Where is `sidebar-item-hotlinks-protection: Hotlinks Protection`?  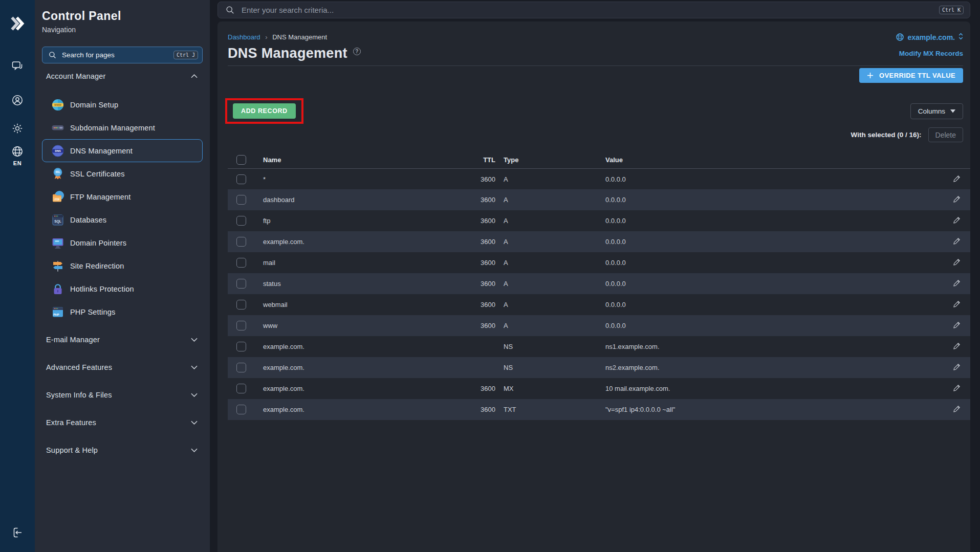 sidebar-item-hotlinks-protection: Hotlinks Protection is located at coordinates (122, 289).